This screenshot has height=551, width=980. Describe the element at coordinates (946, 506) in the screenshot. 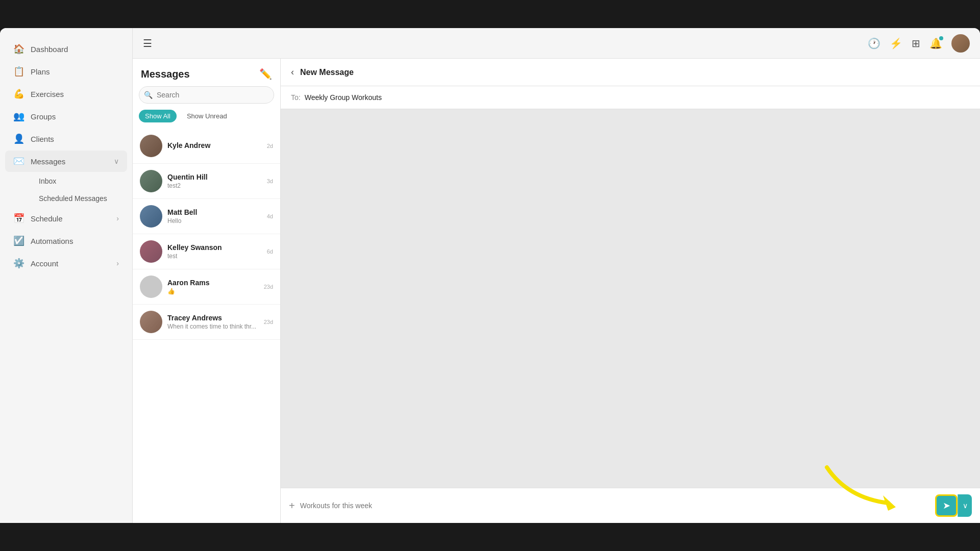

I see `send-icon: ➤` at that location.